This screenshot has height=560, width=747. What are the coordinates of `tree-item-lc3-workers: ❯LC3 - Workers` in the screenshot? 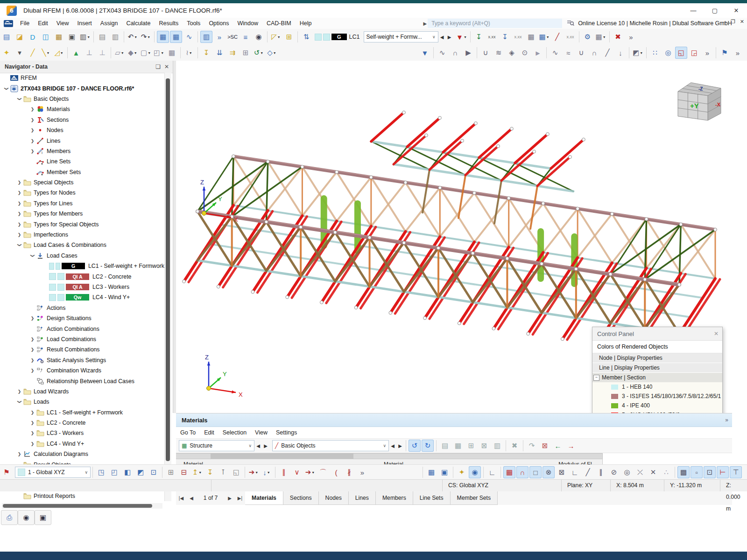 It's located at (82, 433).